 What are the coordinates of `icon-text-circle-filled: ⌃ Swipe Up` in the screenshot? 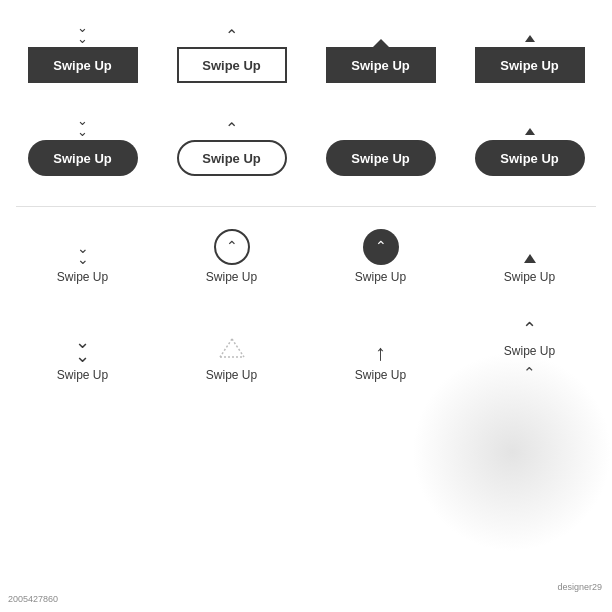 It's located at (380, 256).